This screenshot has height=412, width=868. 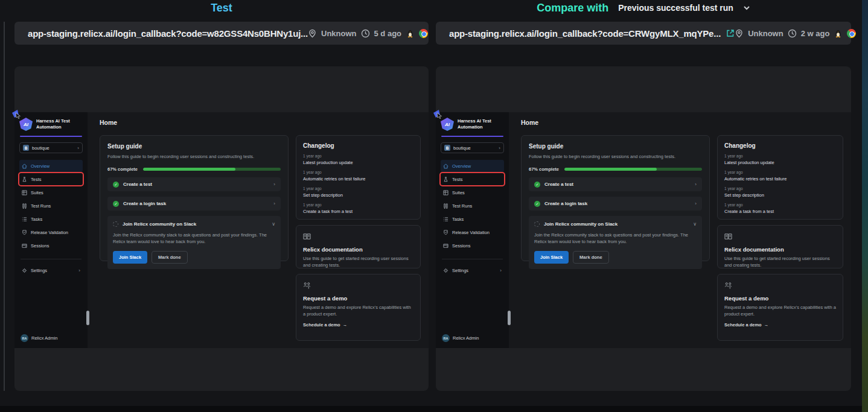 What do you see at coordinates (431, 409) in the screenshot?
I see `bottom-strip` at bounding box center [431, 409].